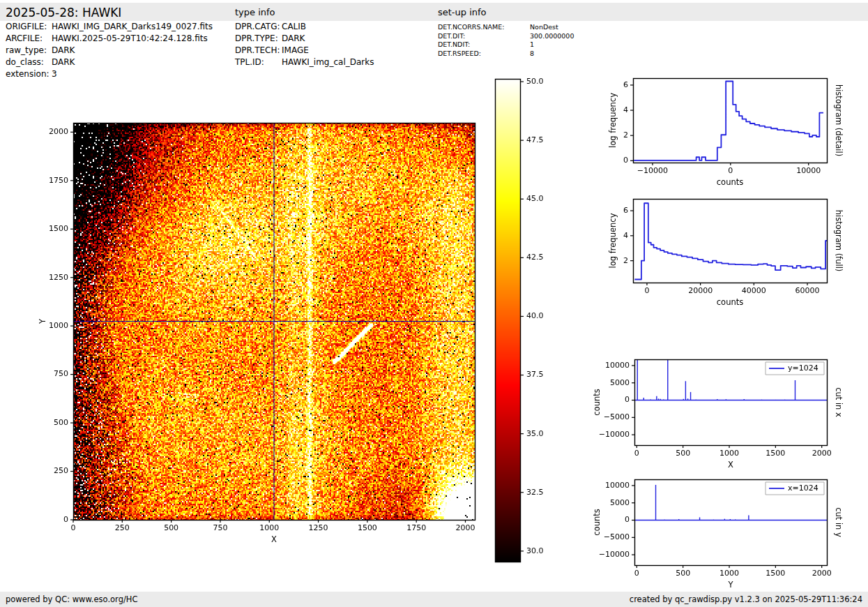 This screenshot has width=868, height=607. Describe the element at coordinates (63, 13) in the screenshot. I see `page-title: 2025-05-28: HAWKI` at that location.